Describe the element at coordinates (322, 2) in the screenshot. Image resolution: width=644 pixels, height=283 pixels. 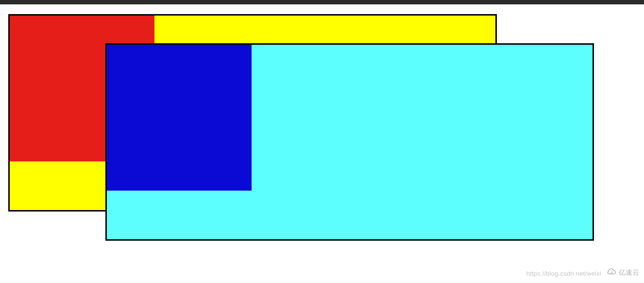
I see `browser-top-bar` at that location.